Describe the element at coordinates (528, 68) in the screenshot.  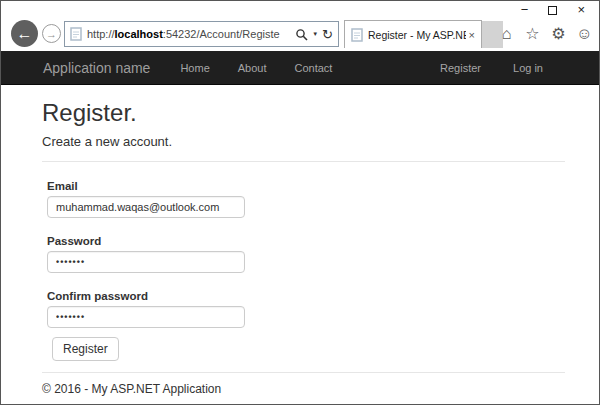
I see `nav-link-login: Log in` at that location.